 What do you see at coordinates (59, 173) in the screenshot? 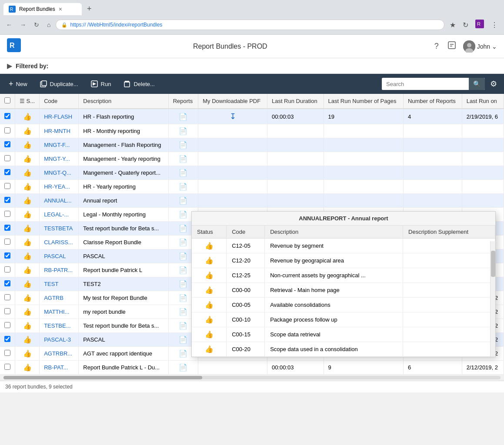
I see `row-code: MNGT-Q...` at bounding box center [59, 173].